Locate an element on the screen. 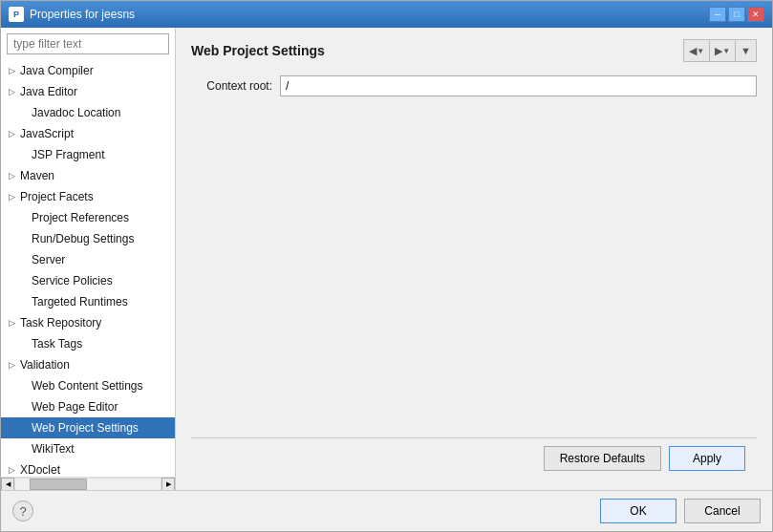 The width and height of the screenshot is (773, 532). horizontal-scrollbar: ◀ ▶ is located at coordinates (88, 483).